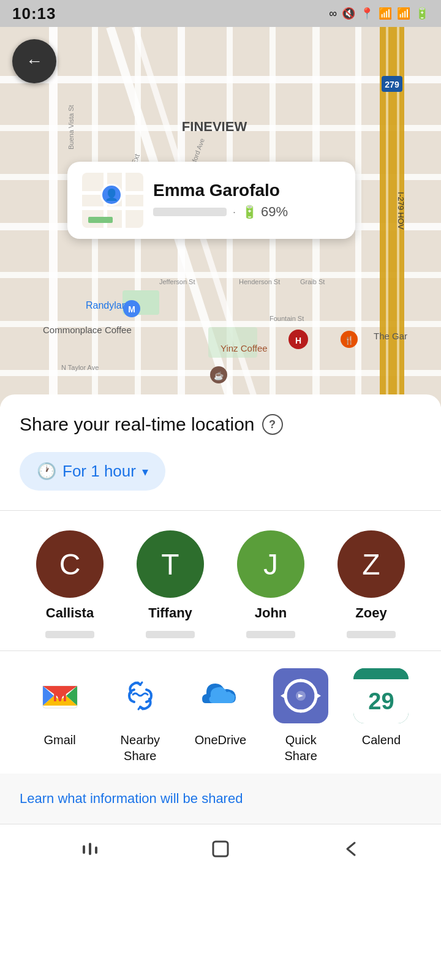 The image size is (441, 980). I want to click on onedrive-icon, so click(221, 696).